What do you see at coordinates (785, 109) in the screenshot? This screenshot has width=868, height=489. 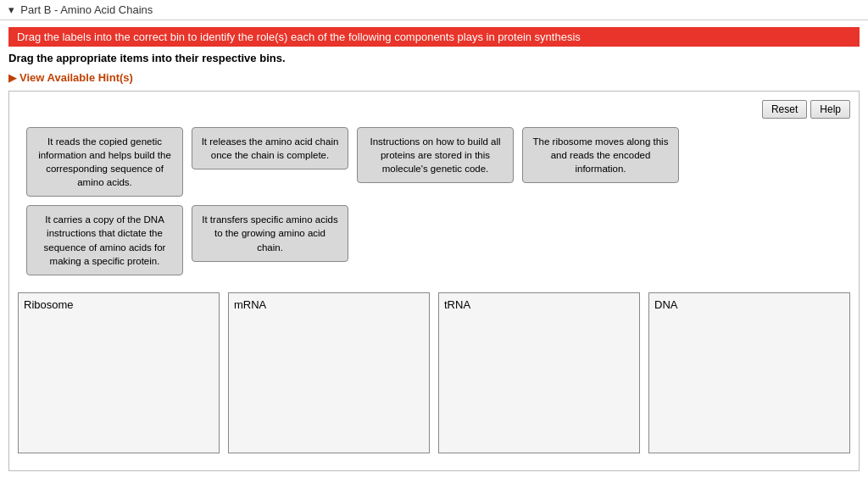 I see `reset-button: Reset` at bounding box center [785, 109].